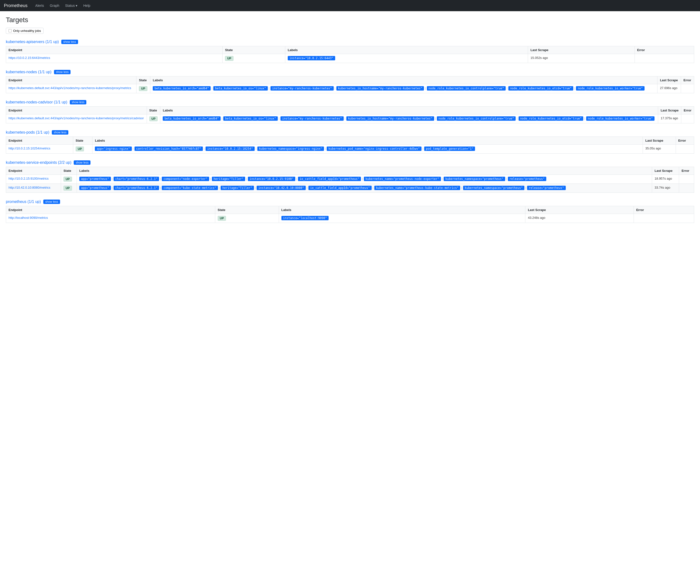  Describe the element at coordinates (364, 179) in the screenshot. I see `labels-container: app="prometheus"|chart="prometheus-6.2.1…` at that location.